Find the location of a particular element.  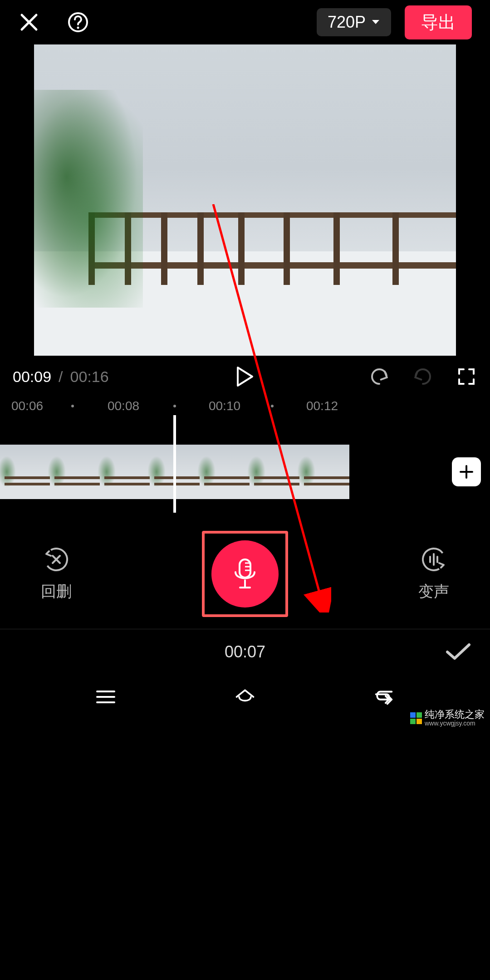

nav-menu-button is located at coordinates (106, 697).